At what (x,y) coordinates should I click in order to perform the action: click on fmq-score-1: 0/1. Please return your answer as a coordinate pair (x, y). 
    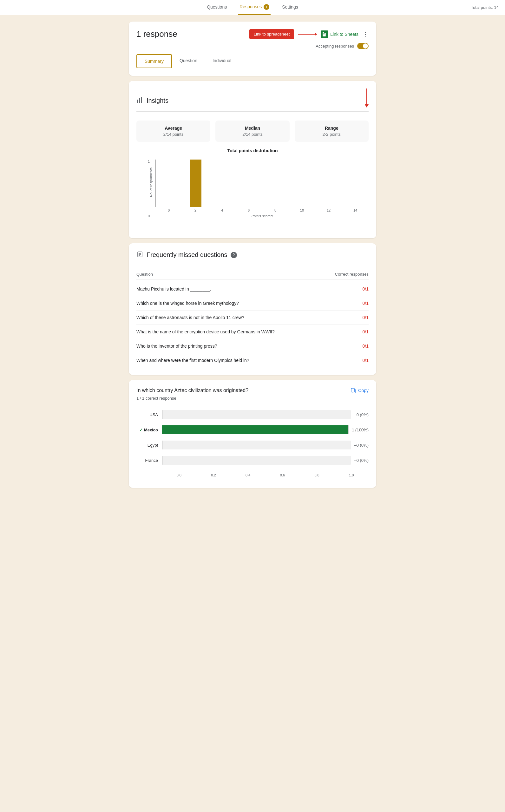
    Looking at the image, I should click on (366, 303).